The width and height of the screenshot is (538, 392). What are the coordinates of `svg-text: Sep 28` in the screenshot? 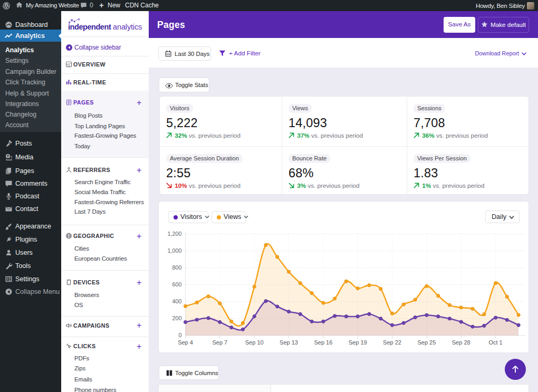 It's located at (461, 342).